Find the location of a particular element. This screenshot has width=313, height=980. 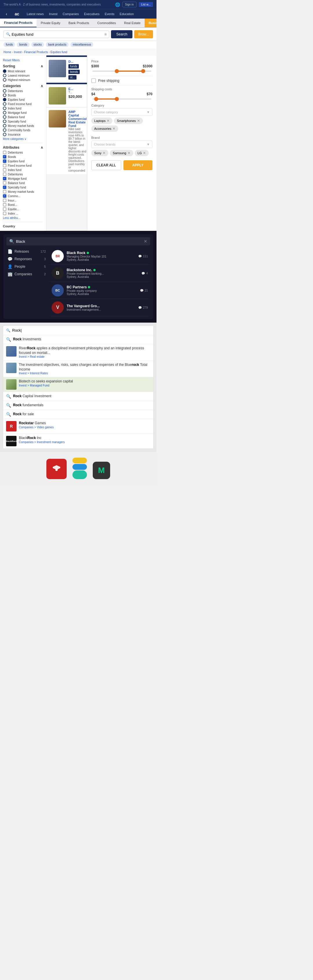

cat-debentures: Debentures is located at coordinates (23, 91).